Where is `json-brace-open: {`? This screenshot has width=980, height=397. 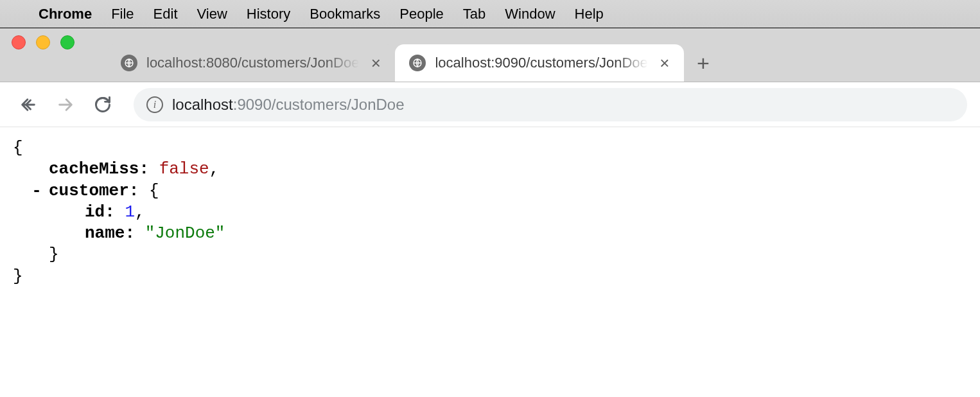
json-brace-open: { is located at coordinates (490, 148).